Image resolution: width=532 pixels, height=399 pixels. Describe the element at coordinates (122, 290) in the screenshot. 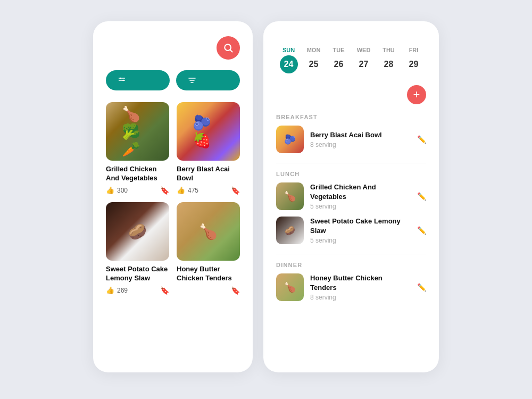

I see `likes-count: 269` at that location.